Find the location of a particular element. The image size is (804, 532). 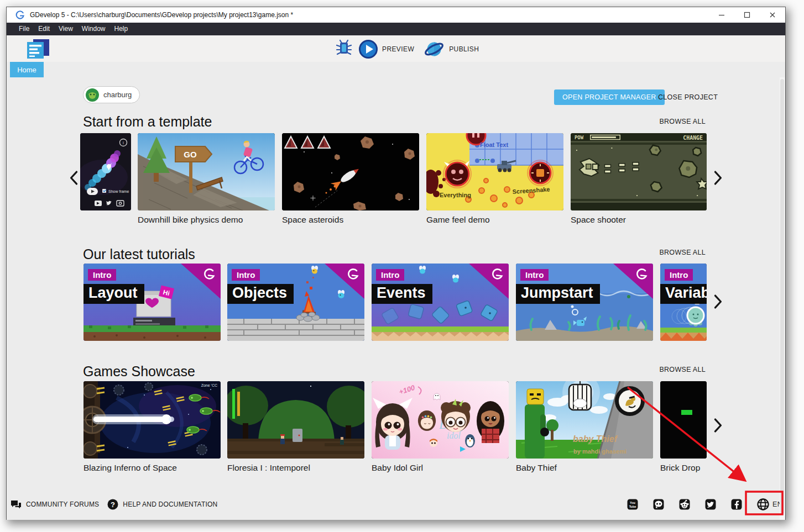

game-feel-thumbnail: Float Text Everything Screenshake is located at coordinates (495, 172).